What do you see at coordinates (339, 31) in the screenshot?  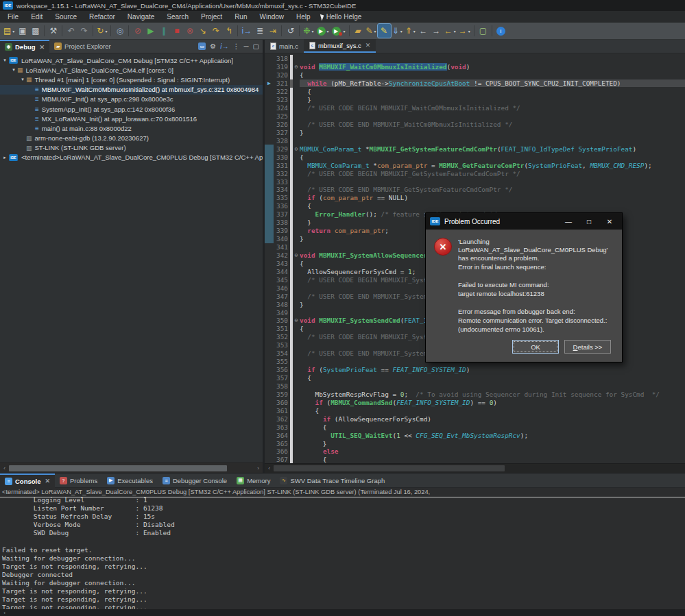 I see `profile-button: ▶▾` at bounding box center [339, 31].